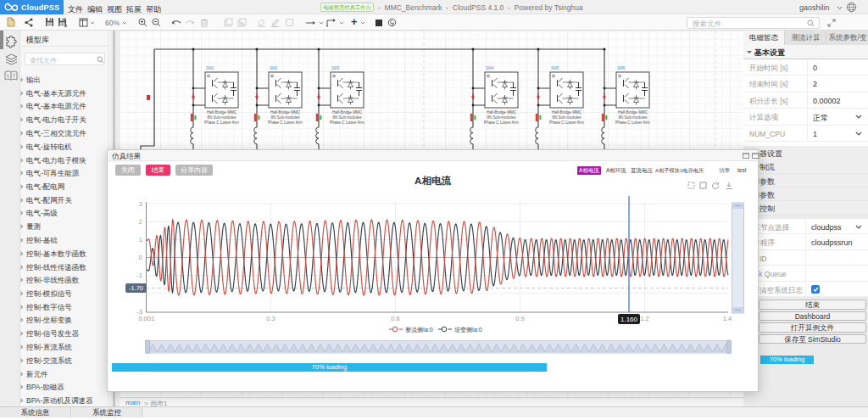 The image size is (868, 420). Describe the element at coordinates (520, 319) in the screenshot. I see `svg-text: 0.9` at that location.